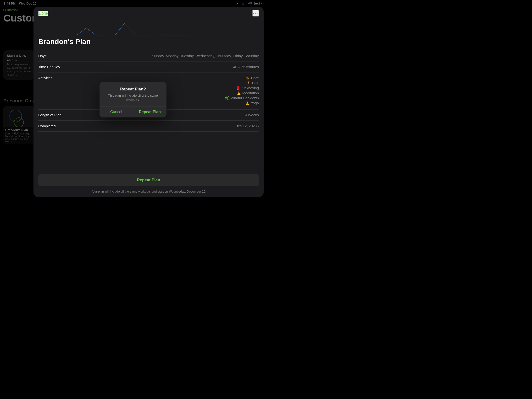 This screenshot has height=399, width=532. What do you see at coordinates (133, 98) in the screenshot?
I see `alert-message: This plan will include all of the same w…` at bounding box center [133, 98].